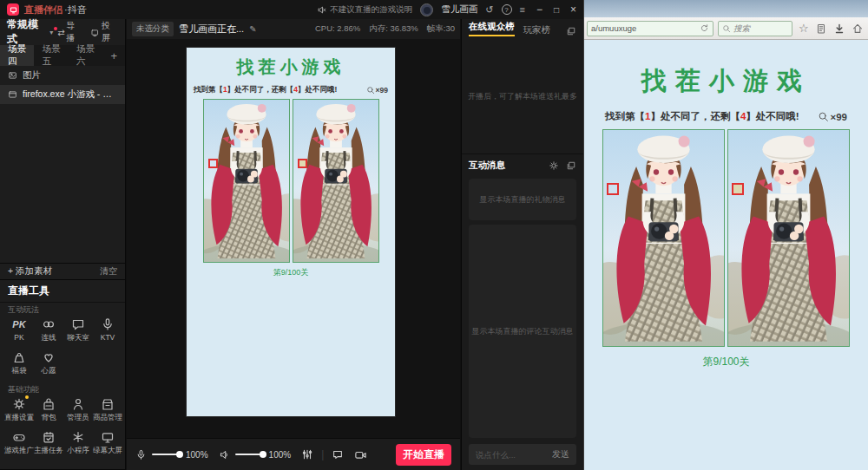  What do you see at coordinates (250, 454) in the screenshot?
I see `speaker-volume-slider` at bounding box center [250, 454].